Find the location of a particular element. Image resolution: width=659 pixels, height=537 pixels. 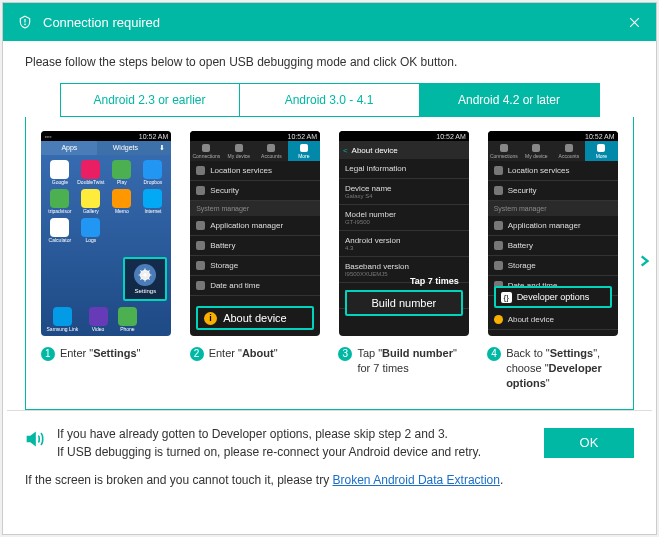

step4-number: 4 is located at coordinates (494, 354).